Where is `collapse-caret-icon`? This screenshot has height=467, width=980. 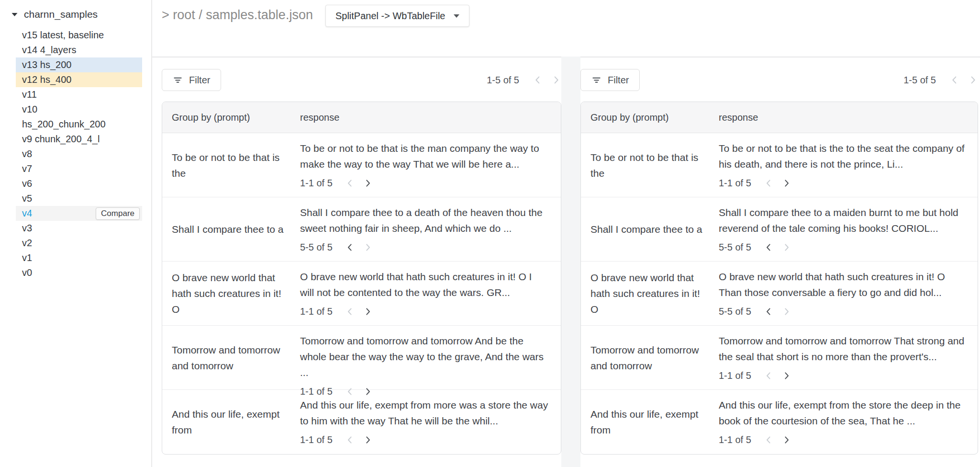
collapse-caret-icon is located at coordinates (14, 14).